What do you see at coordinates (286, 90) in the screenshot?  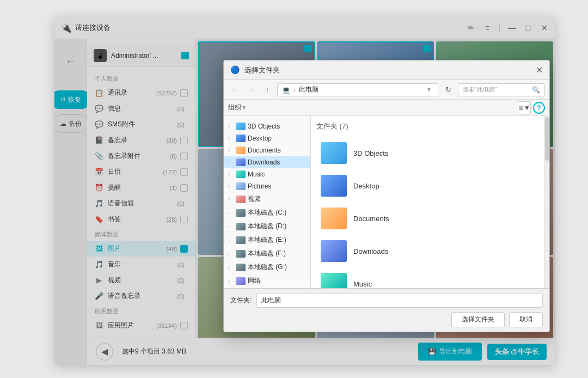 I see `address-computer-icon: 💻` at bounding box center [286, 90].